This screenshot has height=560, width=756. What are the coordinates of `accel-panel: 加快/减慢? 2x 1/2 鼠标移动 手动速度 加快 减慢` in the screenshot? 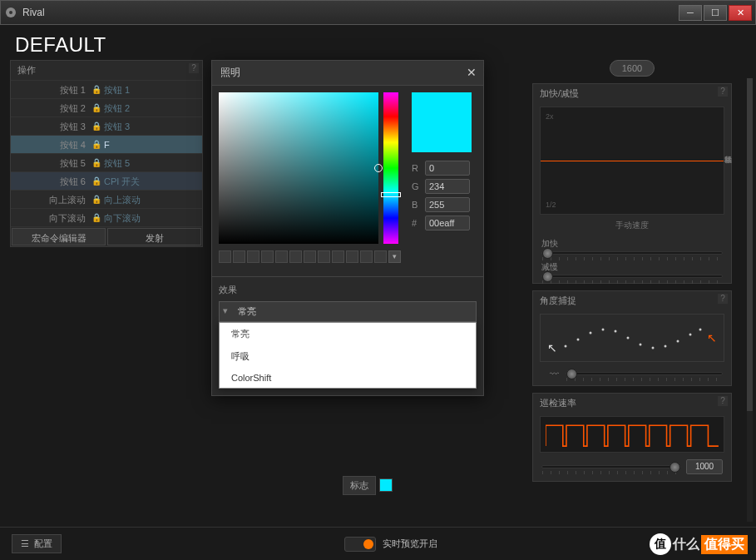 It's located at (632, 183).